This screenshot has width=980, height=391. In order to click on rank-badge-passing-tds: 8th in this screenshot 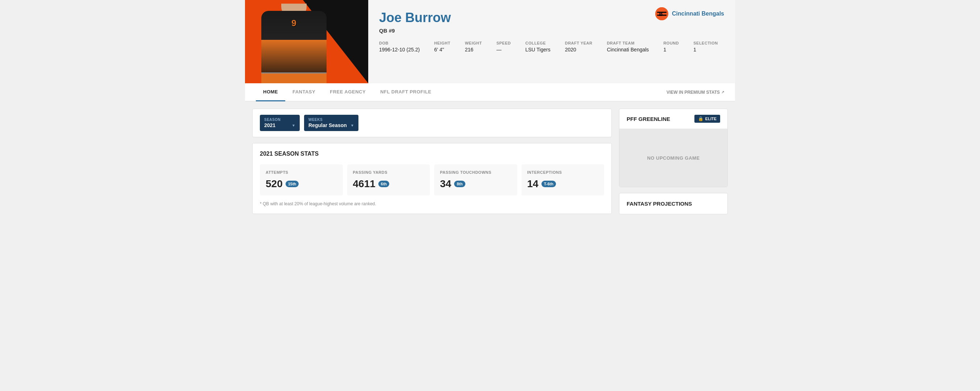, I will do `click(460, 184)`.